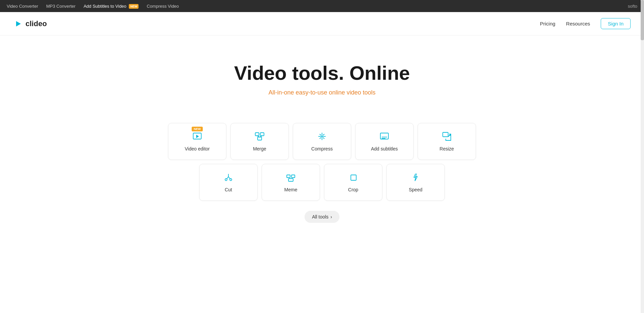 The image size is (644, 313). What do you see at coordinates (353, 178) in the screenshot?
I see `crop-icon` at bounding box center [353, 178].